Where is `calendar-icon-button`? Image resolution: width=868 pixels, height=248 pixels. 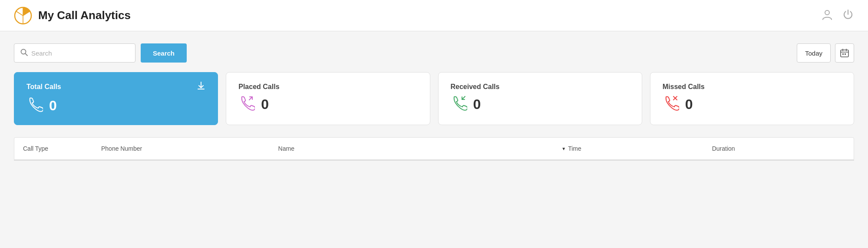
calendar-icon-button is located at coordinates (845, 53).